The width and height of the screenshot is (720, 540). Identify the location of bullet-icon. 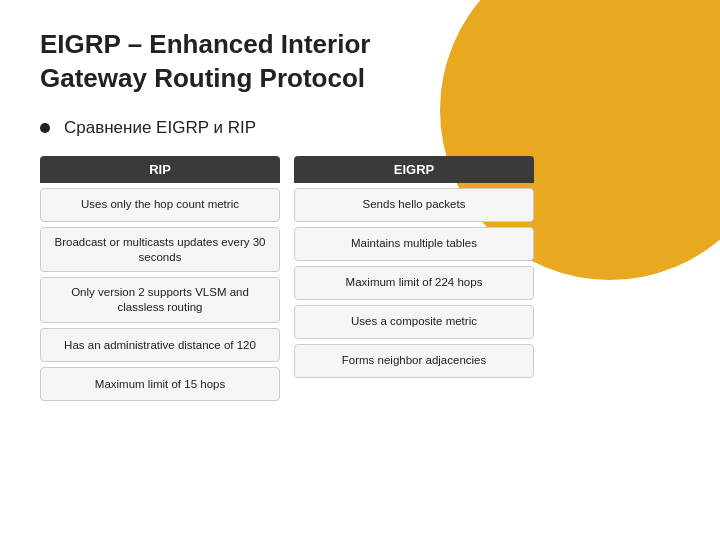
(45, 128).